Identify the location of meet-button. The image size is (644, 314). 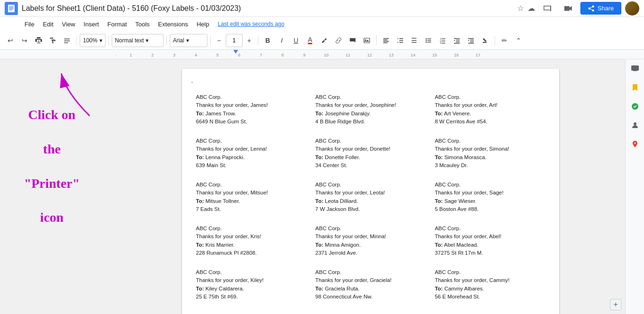
(568, 8).